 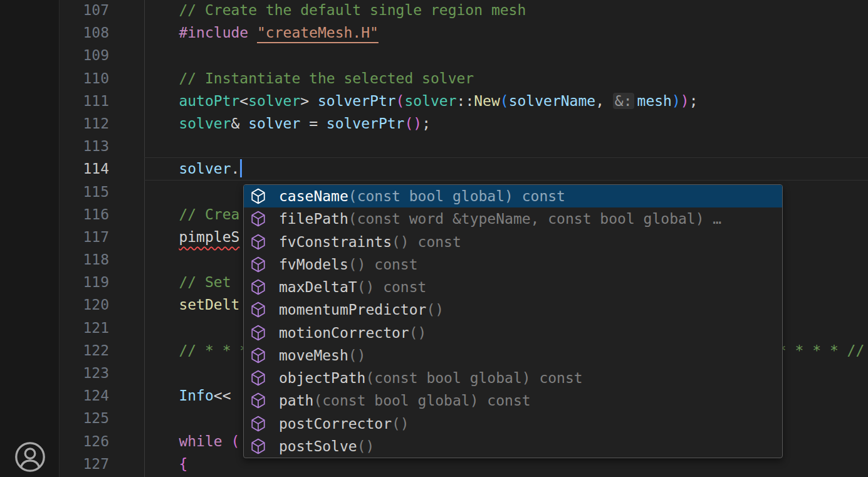 I want to click on code-line: 112 solver& solver = solverPtr();, so click(x=464, y=123).